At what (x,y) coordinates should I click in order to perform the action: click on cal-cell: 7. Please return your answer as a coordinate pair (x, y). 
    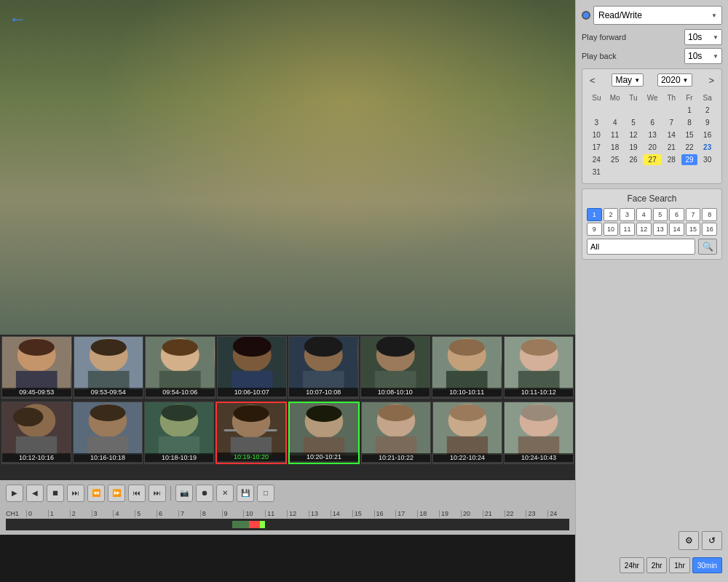
    Looking at the image, I should click on (671, 122).